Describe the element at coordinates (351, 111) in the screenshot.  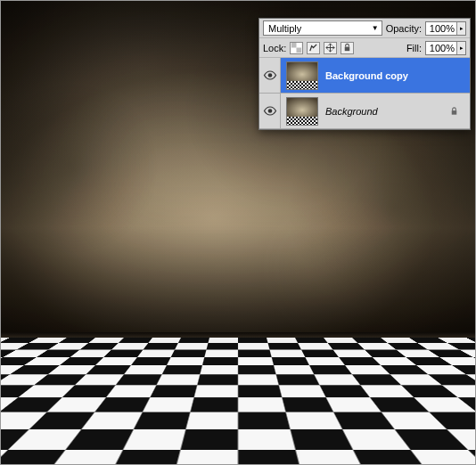
I see `layer-name: Background` at that location.